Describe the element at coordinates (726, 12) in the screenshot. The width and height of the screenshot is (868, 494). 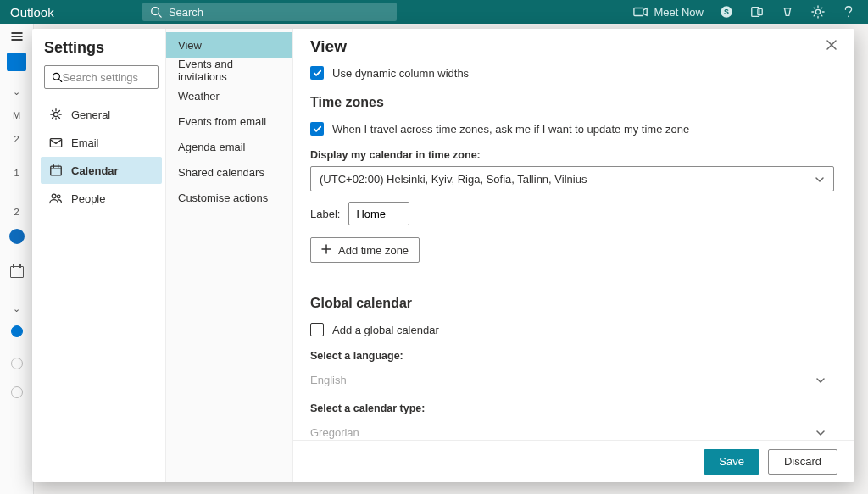
I see `skype-icon: S` at that location.